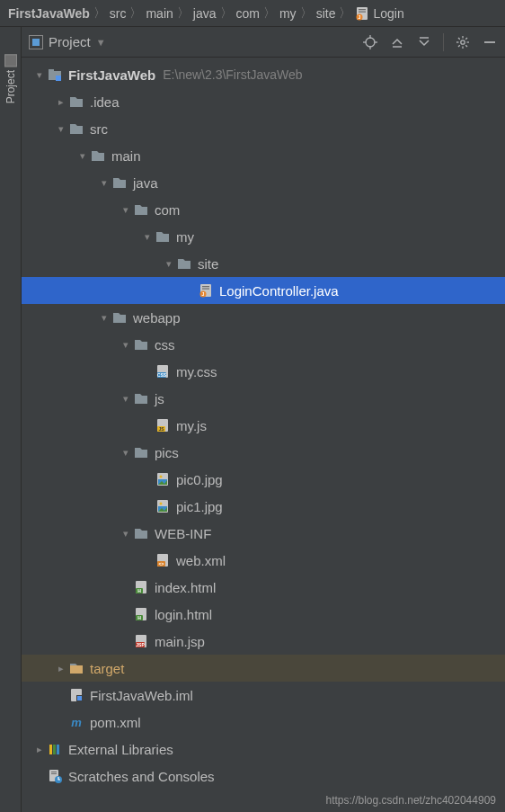 Image resolution: width=505 pixels, height=812 pixels. Describe the element at coordinates (424, 42) in the screenshot. I see `collapse-all-icon` at that location.